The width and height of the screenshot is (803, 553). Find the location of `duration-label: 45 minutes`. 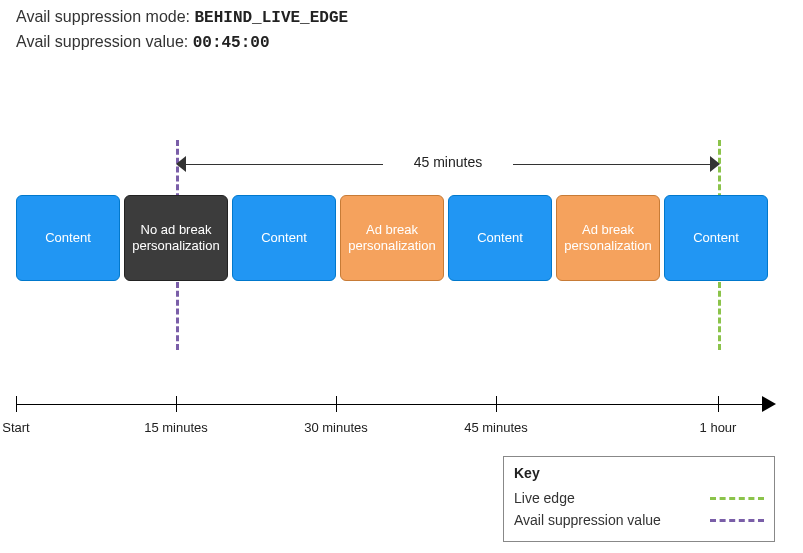

duration-label: 45 minutes is located at coordinates (448, 162).